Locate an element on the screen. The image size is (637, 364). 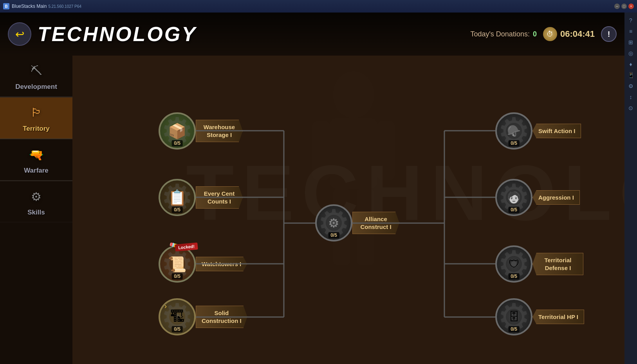
node-watchtowers: 📜 0/5 ✏️ Locked! Watchtowers I is located at coordinates (203, 264).